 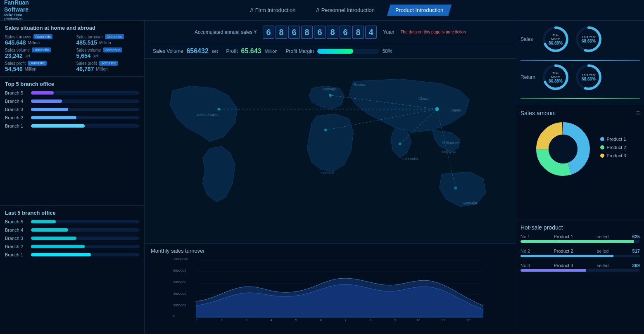 I want to click on branch-bar-last5-1: Branch 5, so click(x=72, y=222).